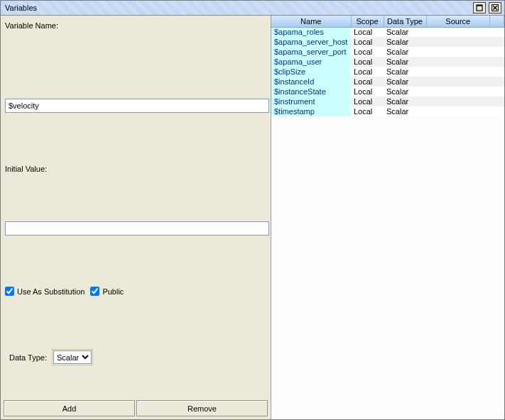  I want to click on close-icon, so click(495, 8).